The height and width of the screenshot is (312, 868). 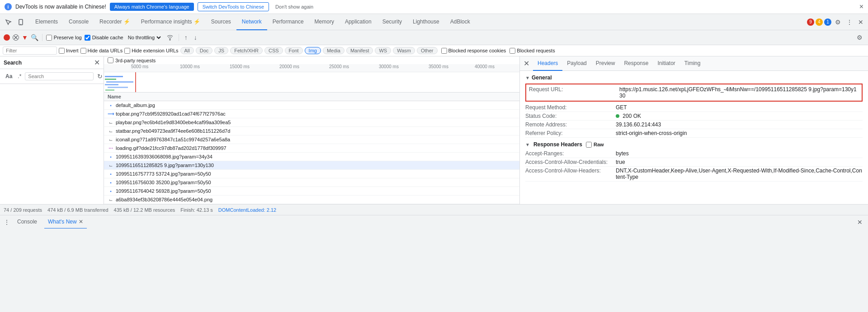 I want to click on hide-data-urls-checkbox: Hide data URLs, so click(x=102, y=51).